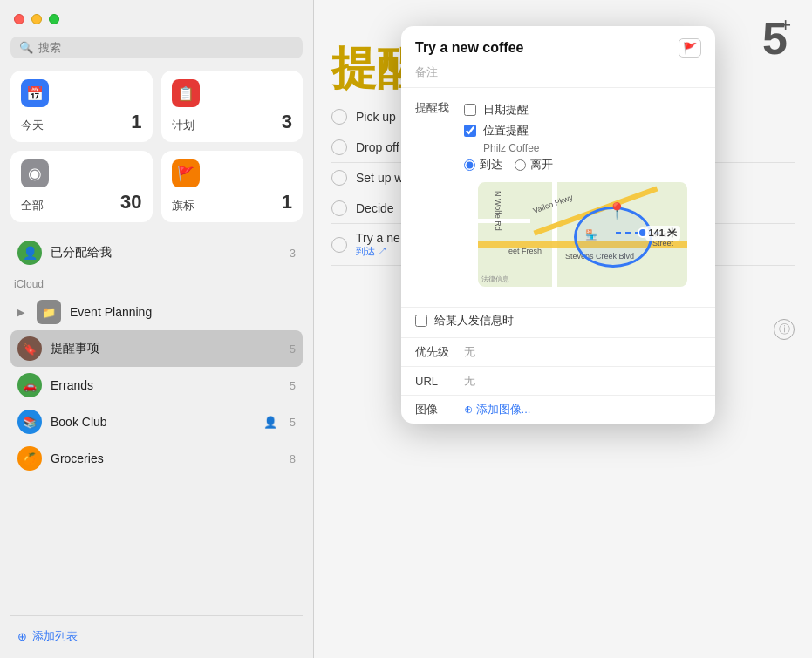 Image resolution: width=812 pixels, height=658 pixels. I want to click on smart-list-flagged: 🚩 旗标 1, so click(232, 187).